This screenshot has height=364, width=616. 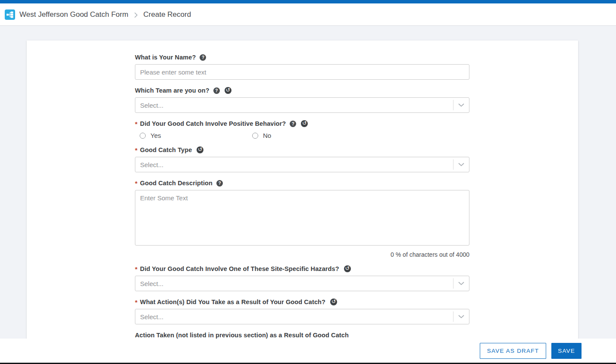 What do you see at coordinates (166, 57) in the screenshot?
I see `field-label: What is Your Name?` at bounding box center [166, 57].